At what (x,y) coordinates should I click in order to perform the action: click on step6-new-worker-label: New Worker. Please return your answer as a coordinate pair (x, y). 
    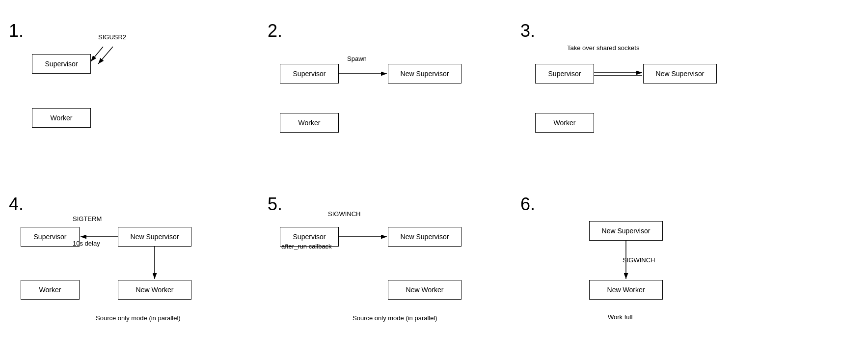
    Looking at the image, I should click on (626, 290).